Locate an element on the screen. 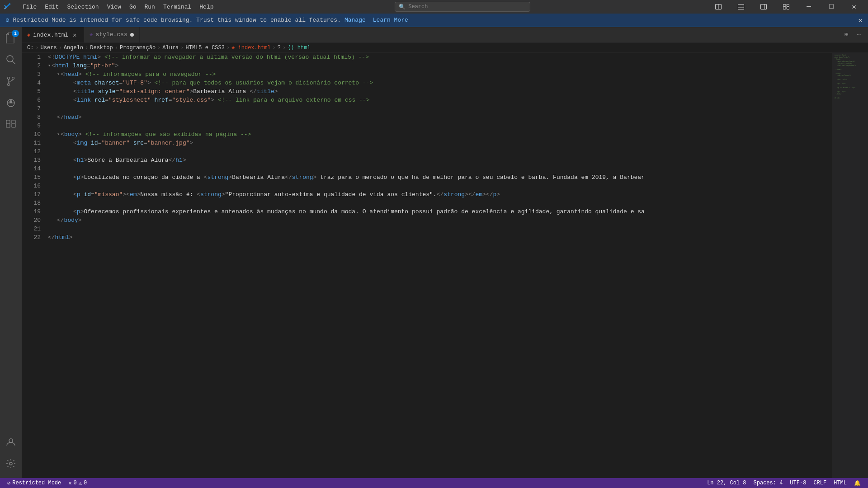 The height and width of the screenshot is (488, 868). breadcrumb: C: › Users › Angelo › Desktop › Programa… is located at coordinates (445, 48).